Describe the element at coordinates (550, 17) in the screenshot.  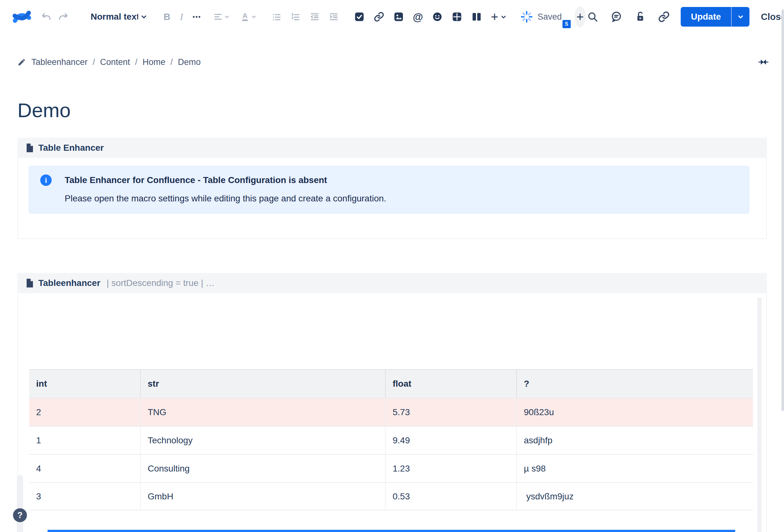
I see `saved-status: Saved` at that location.